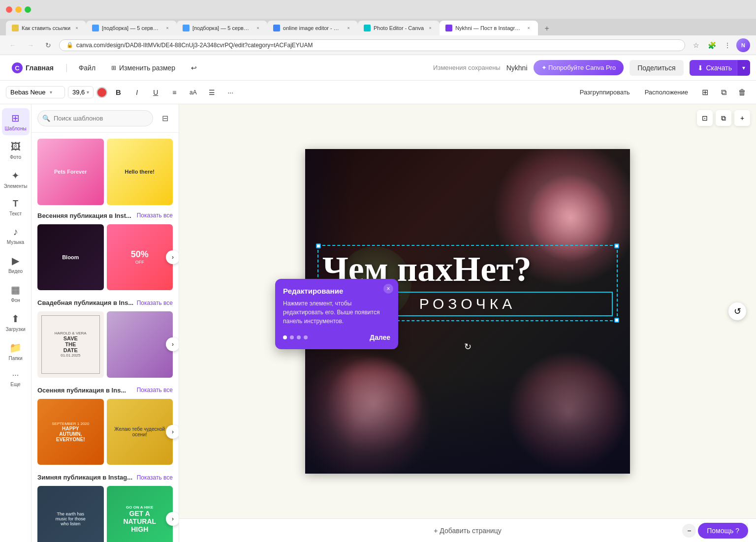 Image resolution: width=756 pixels, height=542 pixels. Describe the element at coordinates (16, 122) in the screenshot. I see `sidebar-item-templates: ⊞ Шаблоны` at that location.